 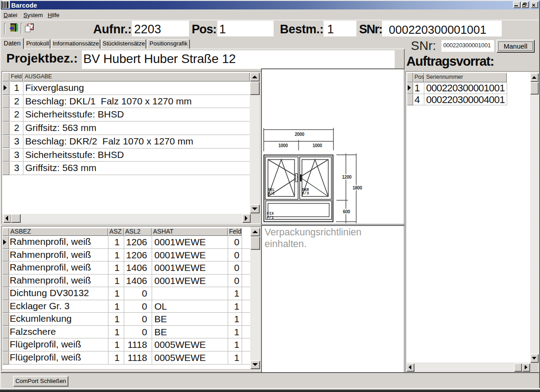 What do you see at coordinates (357, 188) in the screenshot?
I see `svg-text: 1800` at bounding box center [357, 188].